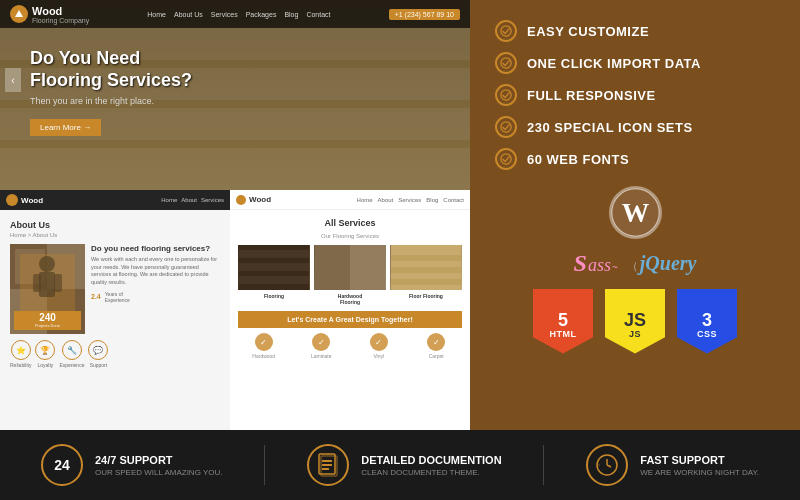 The image size is (800, 500). I want to click on services-icons-row: ✓ Hardwood ✓ Laminate ✓ Vinyl ✓, so click(350, 346).